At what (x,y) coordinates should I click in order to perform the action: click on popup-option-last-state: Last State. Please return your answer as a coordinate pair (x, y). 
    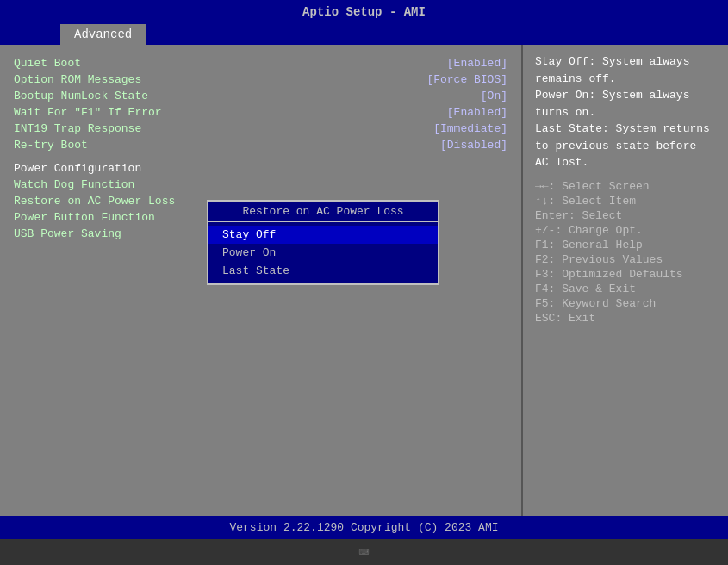
    Looking at the image, I should click on (323, 270).